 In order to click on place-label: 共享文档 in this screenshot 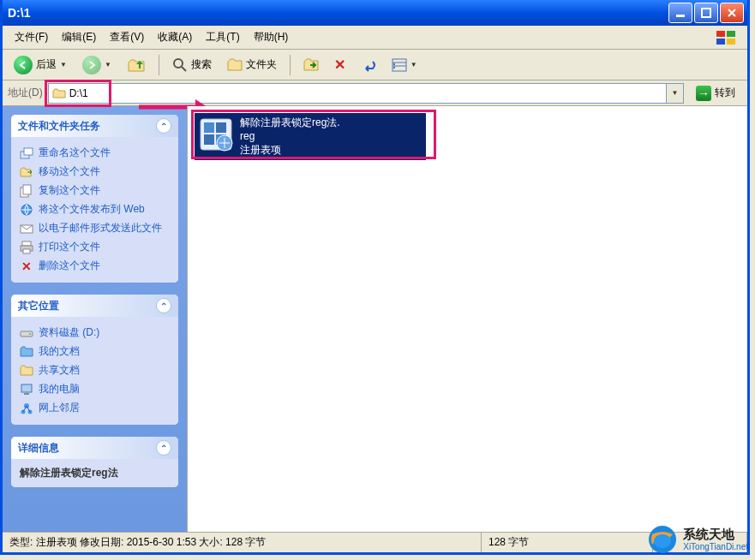, I will do `click(59, 371)`.